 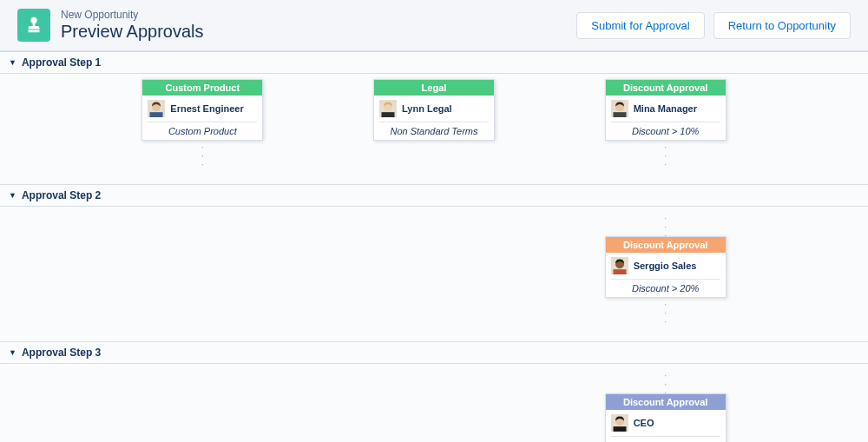 What do you see at coordinates (434, 130) in the screenshot?
I see `approval-rule: Non Standard Terms` at bounding box center [434, 130].